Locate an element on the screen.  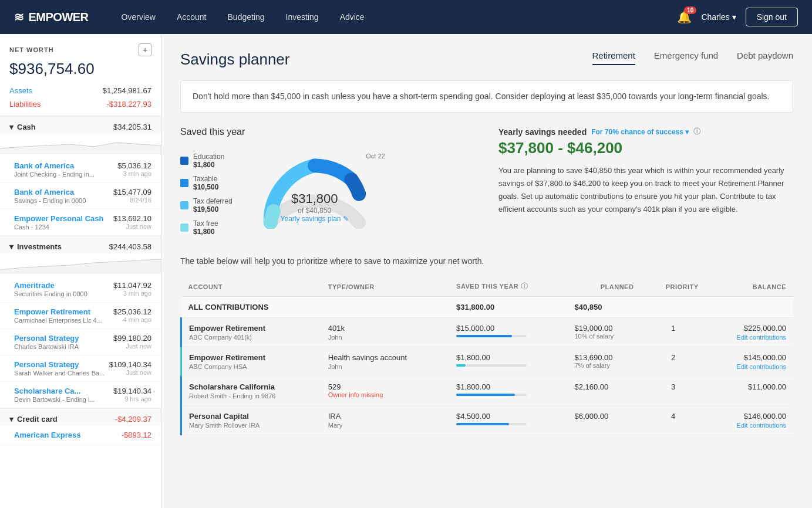
chance-selector: For 70% chance of success ▾ is located at coordinates (640, 132).